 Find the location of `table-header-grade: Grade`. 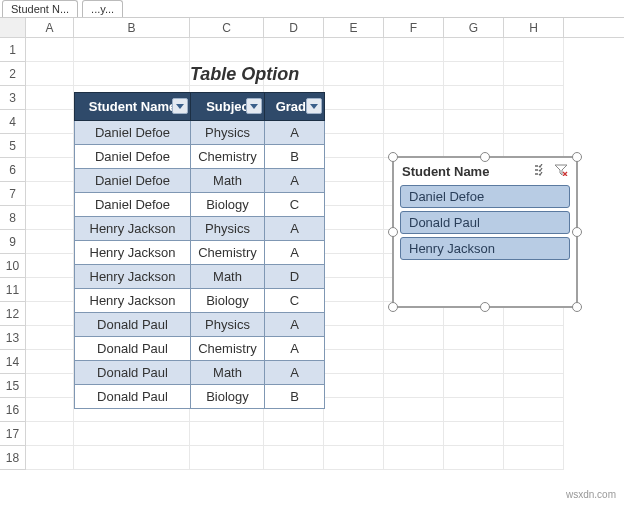

table-header-grade: Grade is located at coordinates (295, 107).